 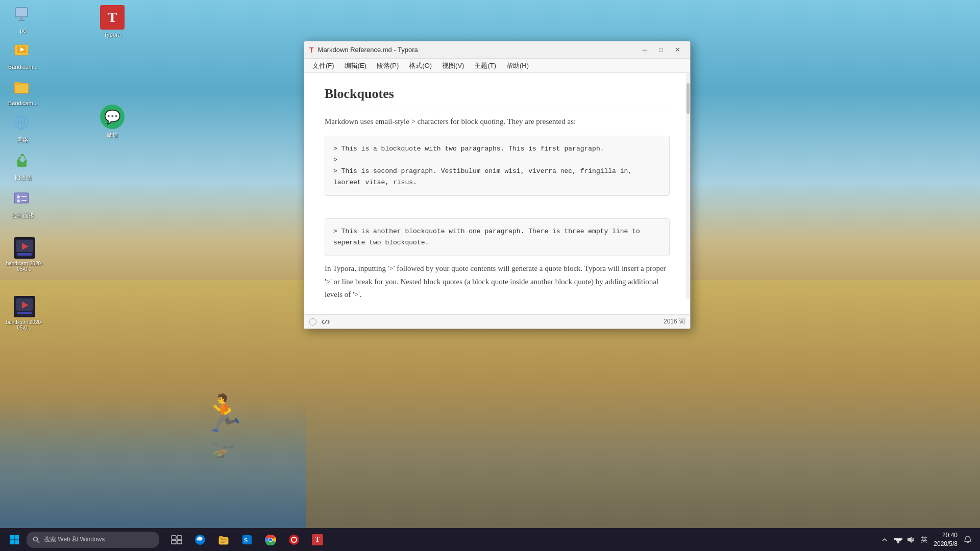 What do you see at coordinates (153, 464) in the screenshot?
I see `water-bg` at bounding box center [153, 464].